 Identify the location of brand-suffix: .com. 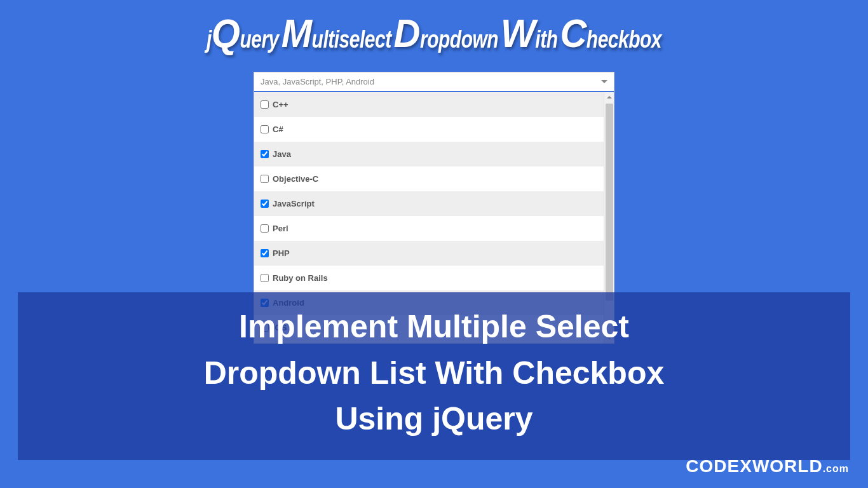
(836, 469).